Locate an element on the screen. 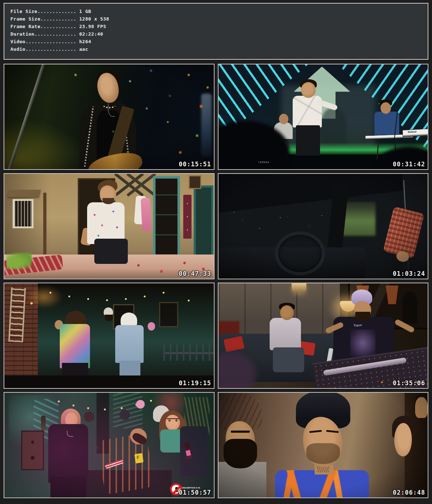  picture-frame is located at coordinates (195, 182).